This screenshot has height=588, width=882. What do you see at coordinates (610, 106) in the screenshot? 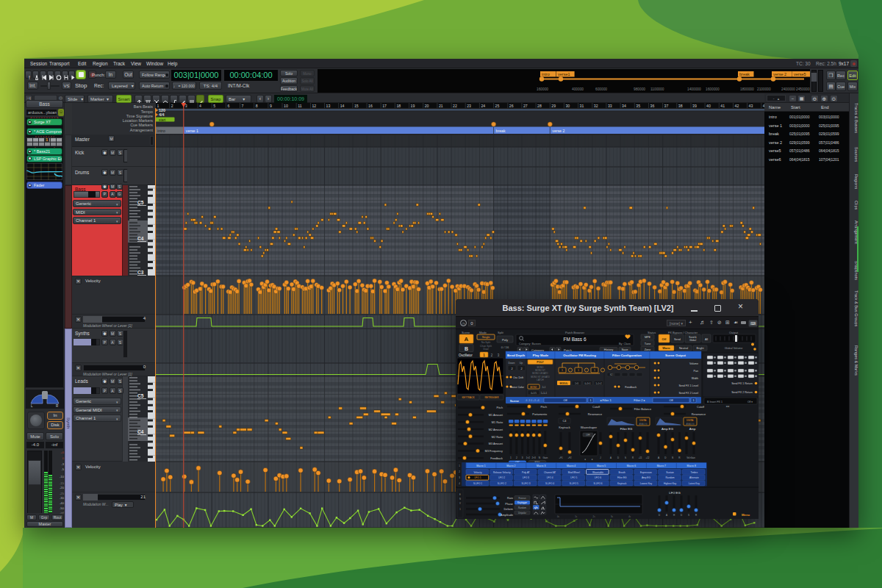
I see `svg-text: 33` at bounding box center [610, 106].